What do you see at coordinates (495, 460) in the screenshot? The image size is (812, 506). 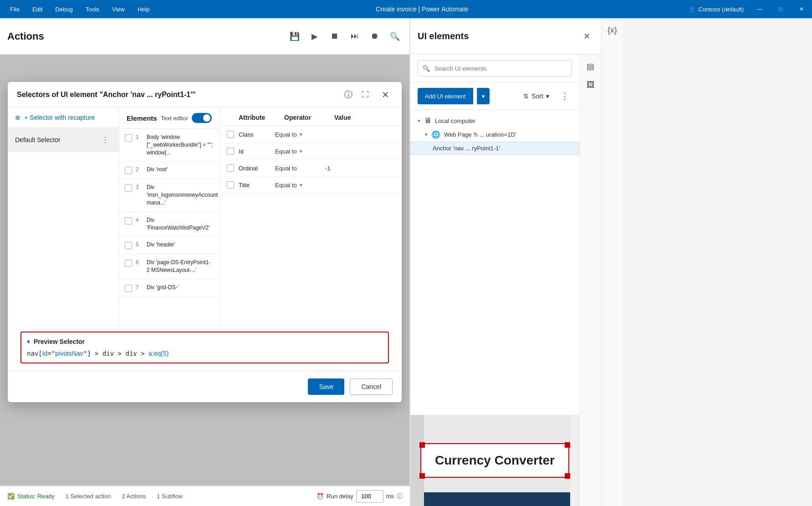 I see `currency-converter-text: Currency Converter` at bounding box center [495, 460].